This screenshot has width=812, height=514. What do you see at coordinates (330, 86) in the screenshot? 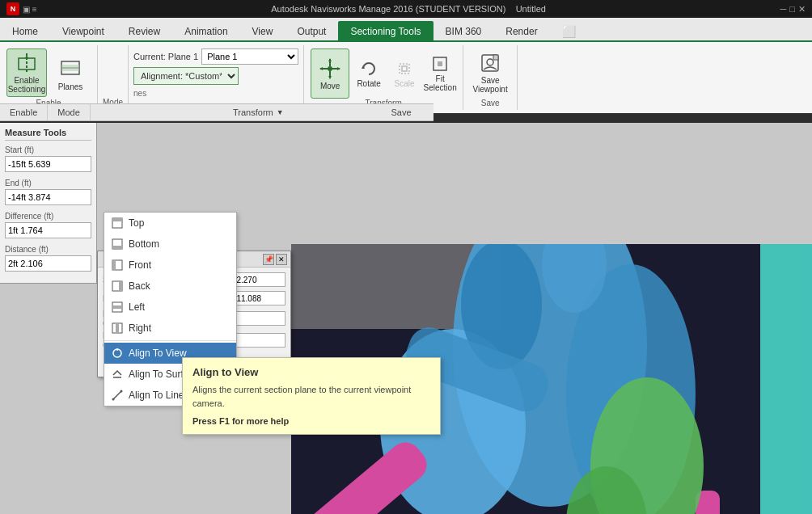
I see `move-label: Move` at bounding box center [330, 86].